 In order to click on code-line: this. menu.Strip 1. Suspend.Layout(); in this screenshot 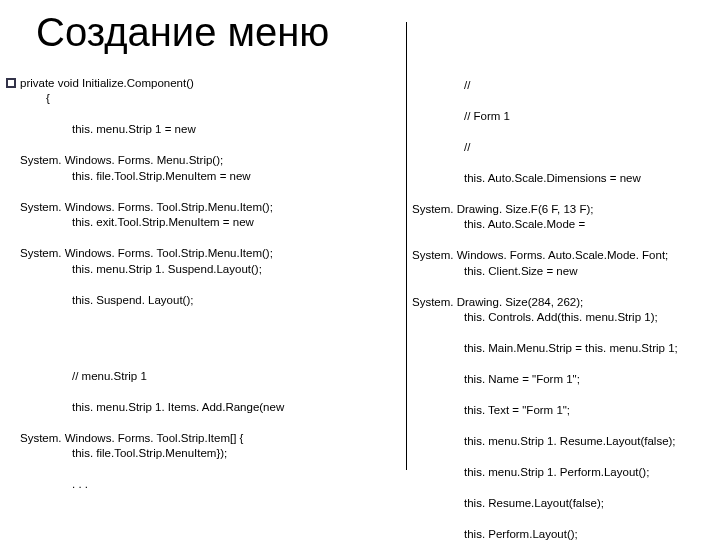, I will do `click(207, 270)`.